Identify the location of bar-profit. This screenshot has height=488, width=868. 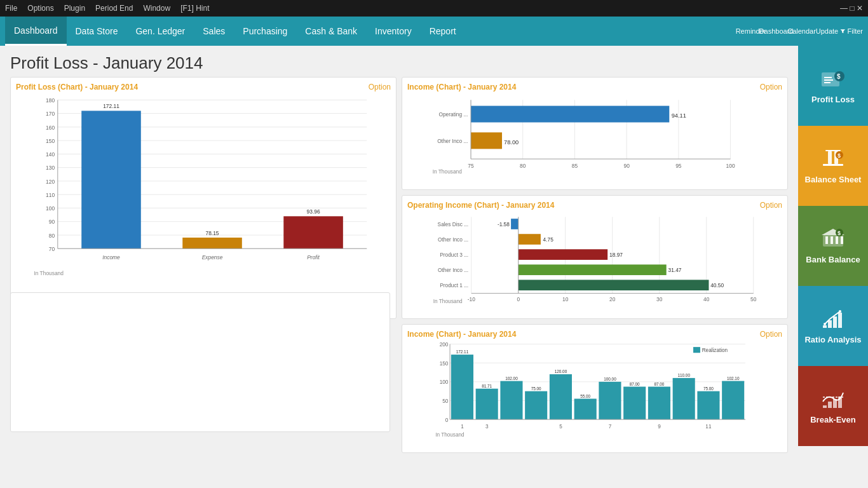
(313, 233).